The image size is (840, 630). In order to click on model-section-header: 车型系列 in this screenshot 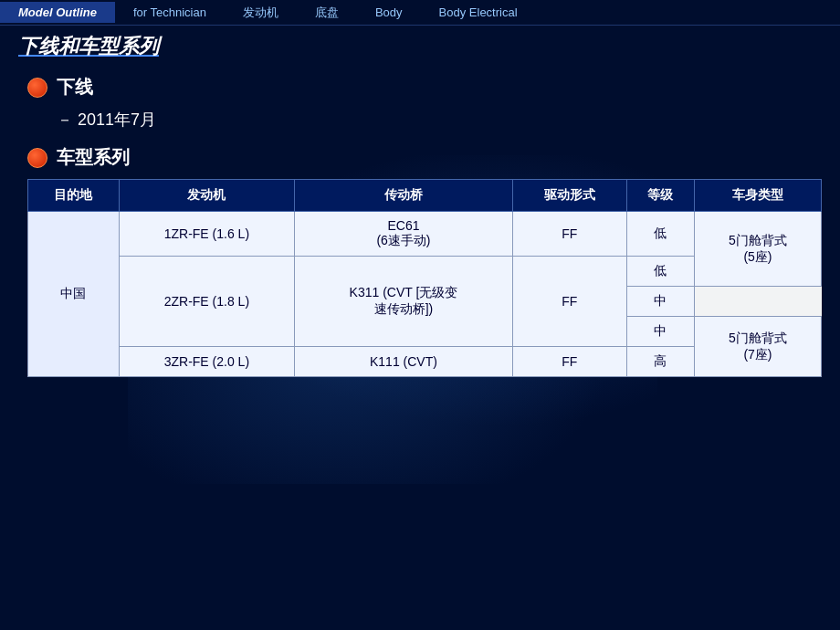, I will do `click(420, 157)`.